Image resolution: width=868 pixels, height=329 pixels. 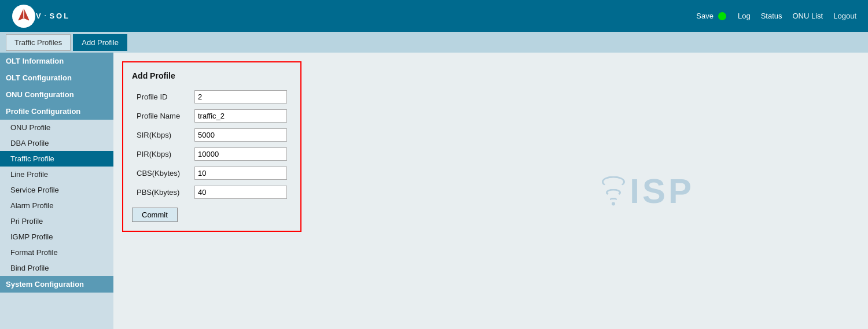 I want to click on sidebar-section-system-config: System Configuration, so click(x=57, y=284).